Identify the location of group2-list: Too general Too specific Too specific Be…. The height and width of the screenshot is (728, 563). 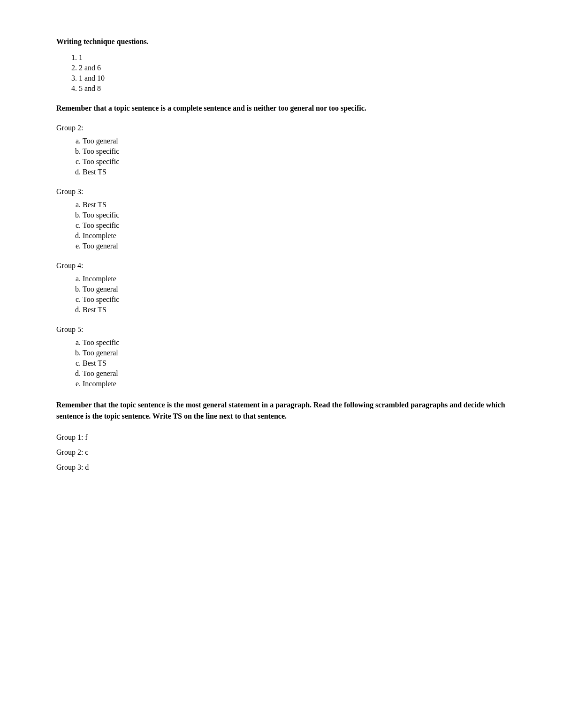
(295, 157).